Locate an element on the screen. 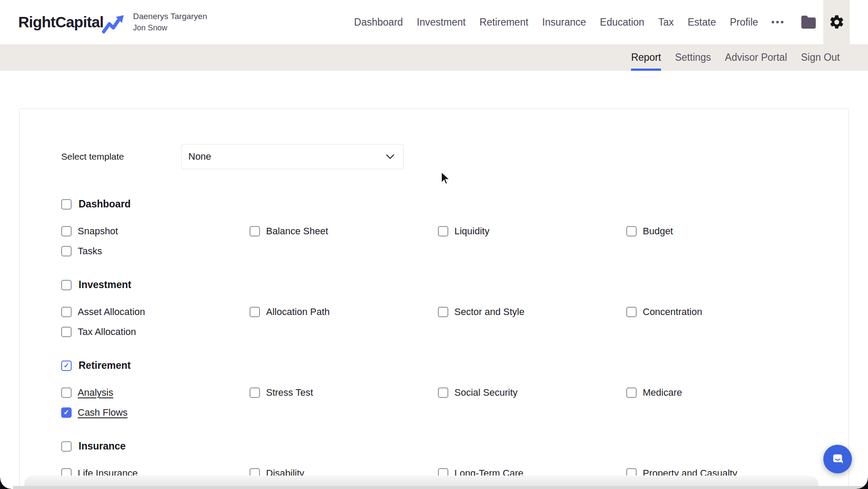  label-social-security: Social Security is located at coordinates (486, 393).